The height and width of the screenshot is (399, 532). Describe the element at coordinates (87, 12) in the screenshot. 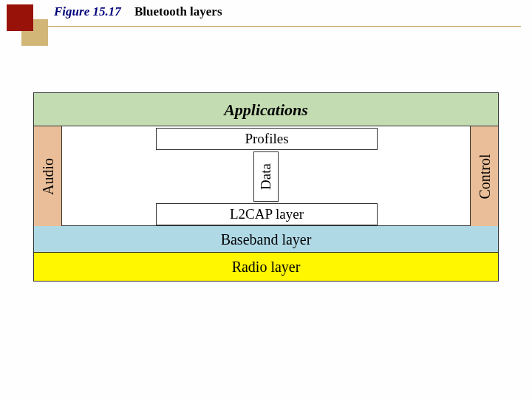

I see `figure-number: Figure 15.17` at that location.